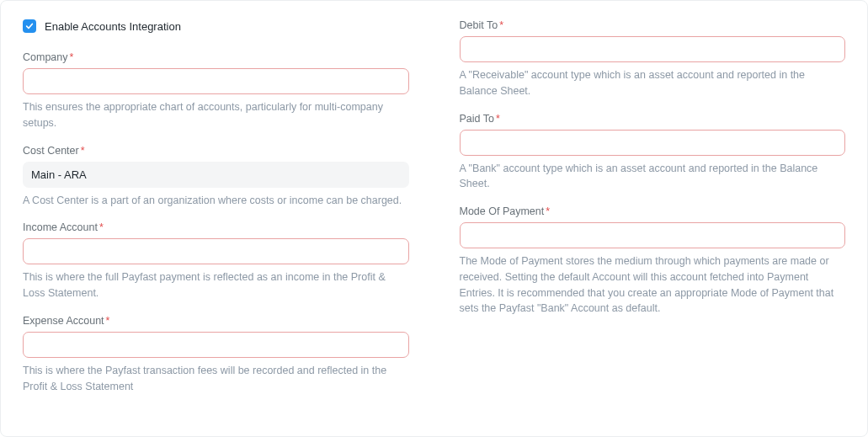 The image size is (868, 437). I want to click on paid-to-label: Paid To*, so click(653, 119).